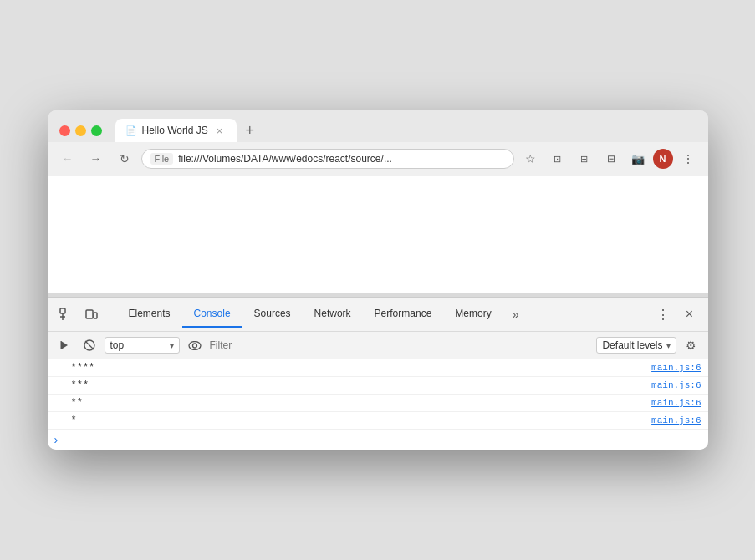 This screenshot has width=755, height=560. I want to click on console-text: *, so click(74, 420).